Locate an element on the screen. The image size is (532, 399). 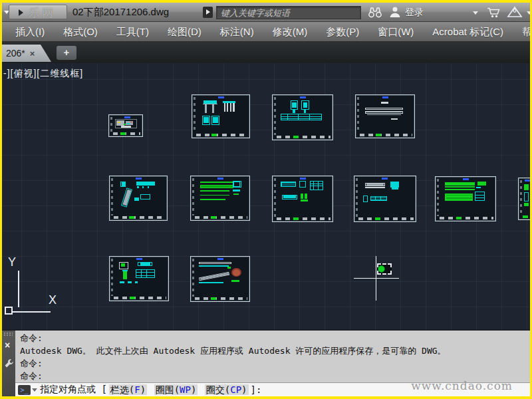
drawing-sheet-pier-elevation is located at coordinates (221, 116).